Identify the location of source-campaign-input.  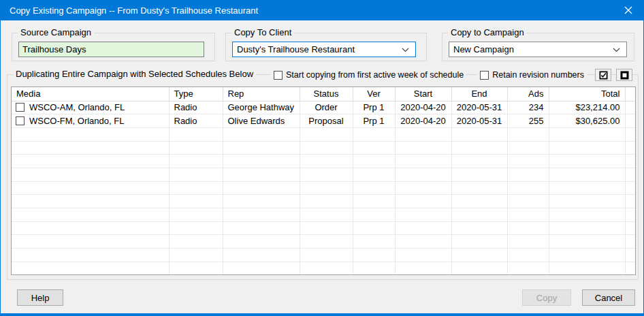
(112, 49).